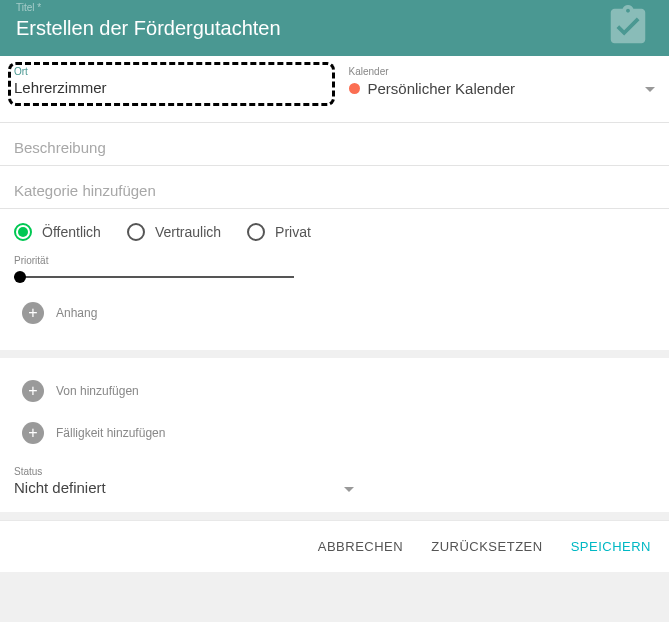  What do you see at coordinates (334, 472) in the screenshot?
I see `status-label: Status` at bounding box center [334, 472].